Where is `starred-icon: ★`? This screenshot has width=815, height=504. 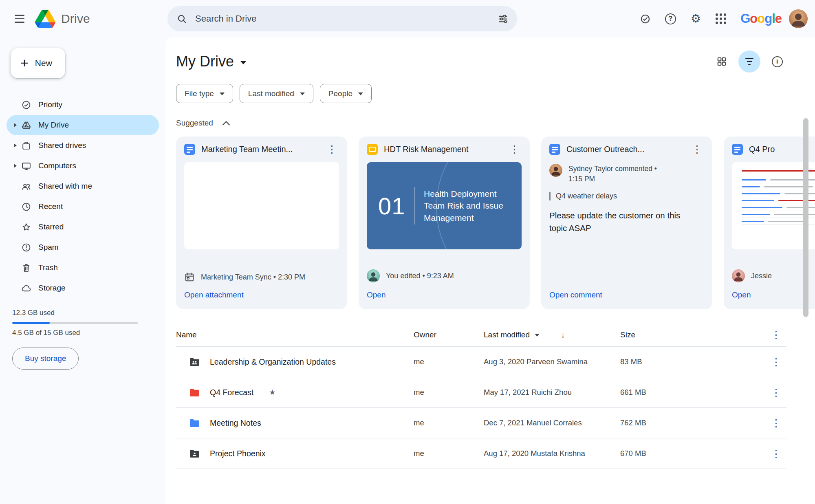 starred-icon: ★ is located at coordinates (272, 392).